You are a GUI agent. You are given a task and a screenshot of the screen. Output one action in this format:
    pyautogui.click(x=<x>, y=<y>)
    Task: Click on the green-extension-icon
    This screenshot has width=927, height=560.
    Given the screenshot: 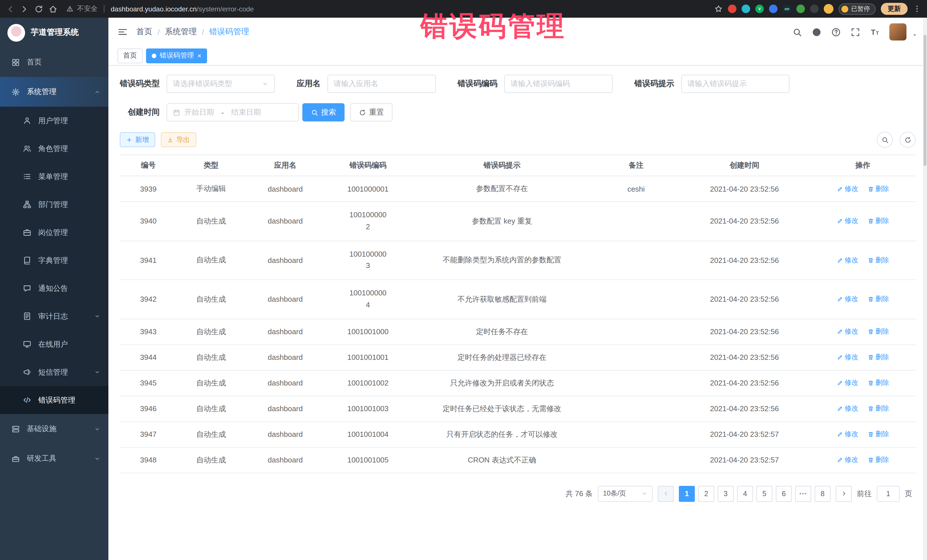 What is the action you would take?
    pyautogui.click(x=801, y=9)
    